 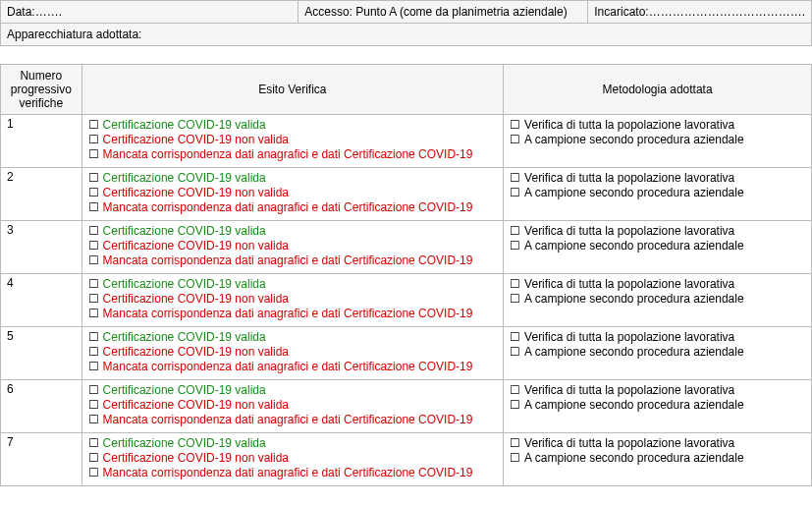 I want to click on row-number-cell: 7, so click(x=41, y=460).